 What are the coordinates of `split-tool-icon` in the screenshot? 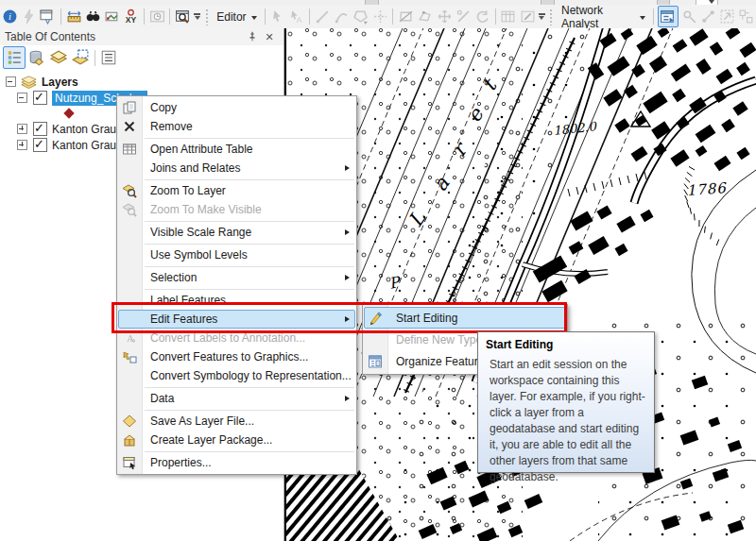 It's located at (463, 17).